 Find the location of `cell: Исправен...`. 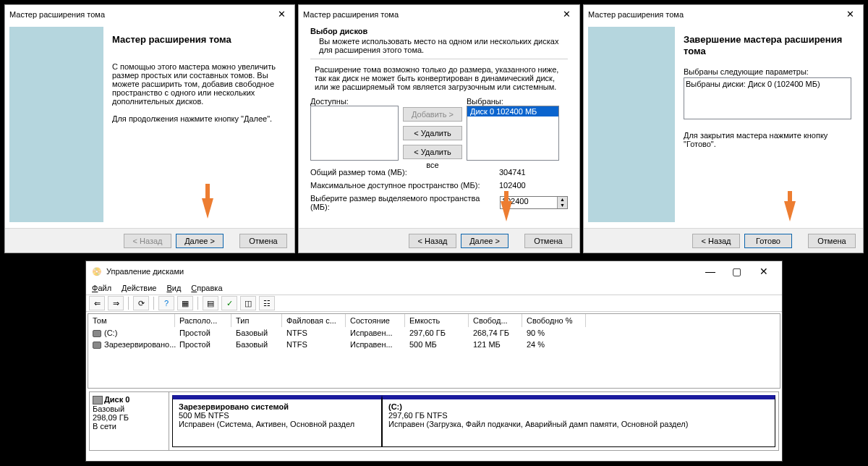

cell: Исправен... is located at coordinates (375, 344).